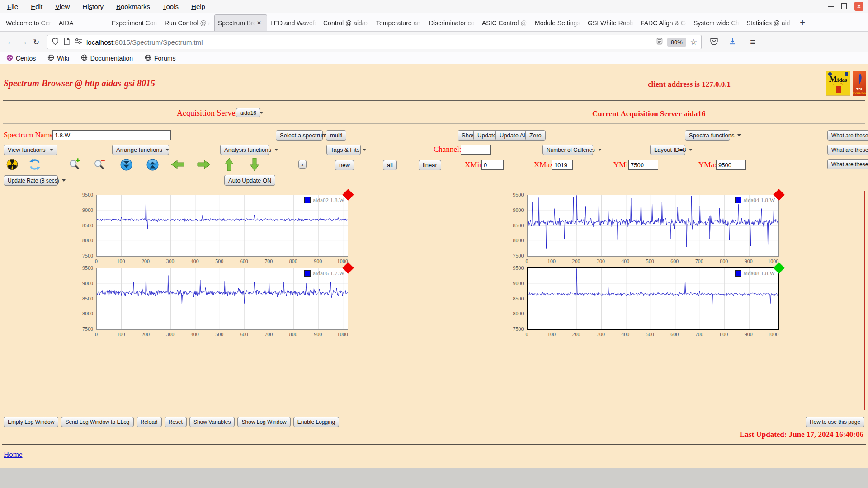 The image size is (868, 488). Describe the element at coordinates (126, 164) in the screenshot. I see `compress-y-icon` at that location.